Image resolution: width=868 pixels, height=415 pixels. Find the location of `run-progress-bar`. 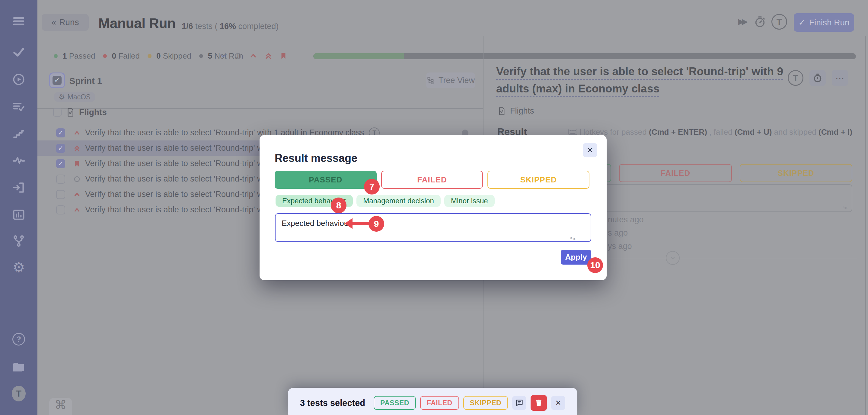

run-progress-bar is located at coordinates (585, 56).